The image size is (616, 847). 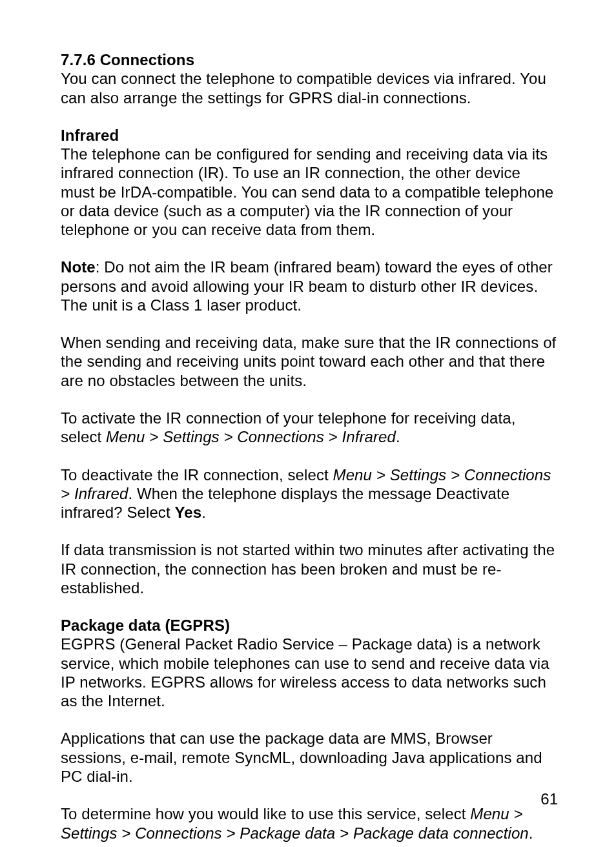 I want to click on section-egprs: Package data (EGPRS) EGPRS (General Pack…, so click(x=309, y=663).